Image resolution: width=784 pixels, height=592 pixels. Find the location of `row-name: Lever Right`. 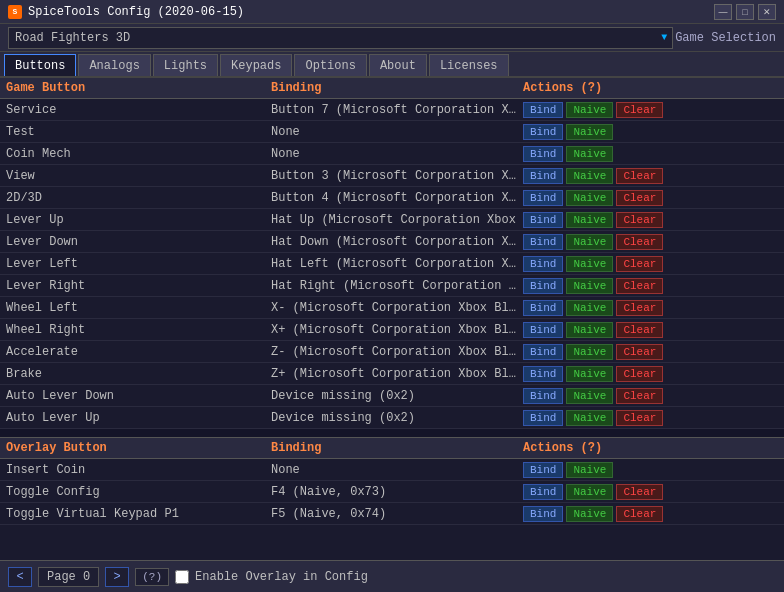

row-name: Lever Right is located at coordinates (138, 286).